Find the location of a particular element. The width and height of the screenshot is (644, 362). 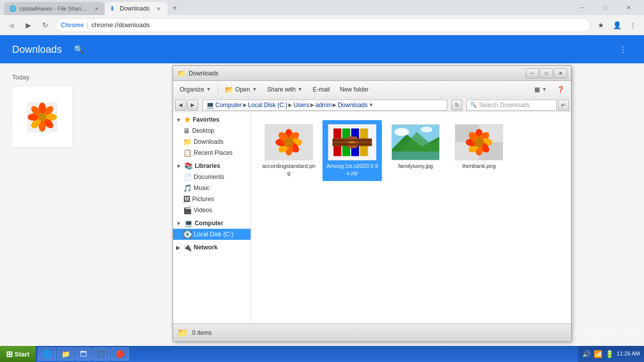

local-disk-icon: 💽 is located at coordinates (187, 234).